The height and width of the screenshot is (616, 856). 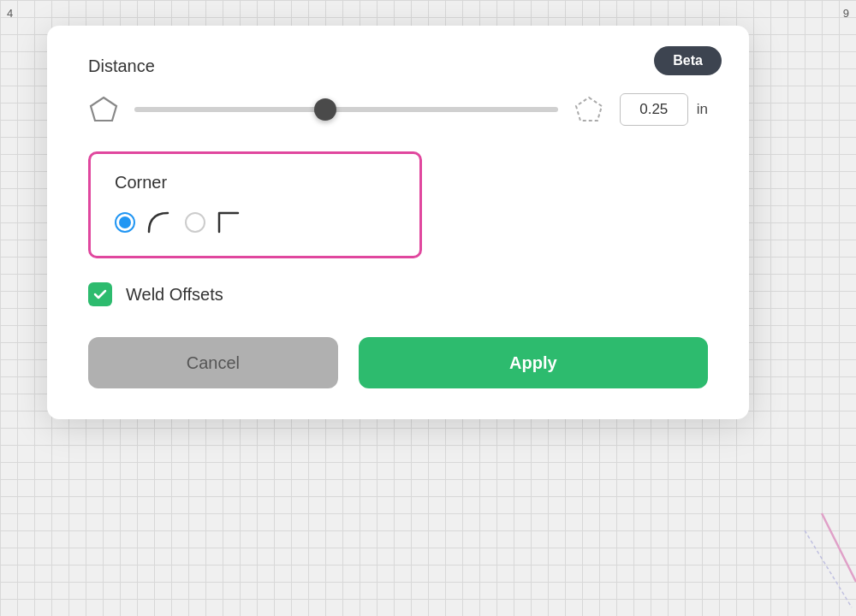 I want to click on dashed-pentagon-icon, so click(x=589, y=110).